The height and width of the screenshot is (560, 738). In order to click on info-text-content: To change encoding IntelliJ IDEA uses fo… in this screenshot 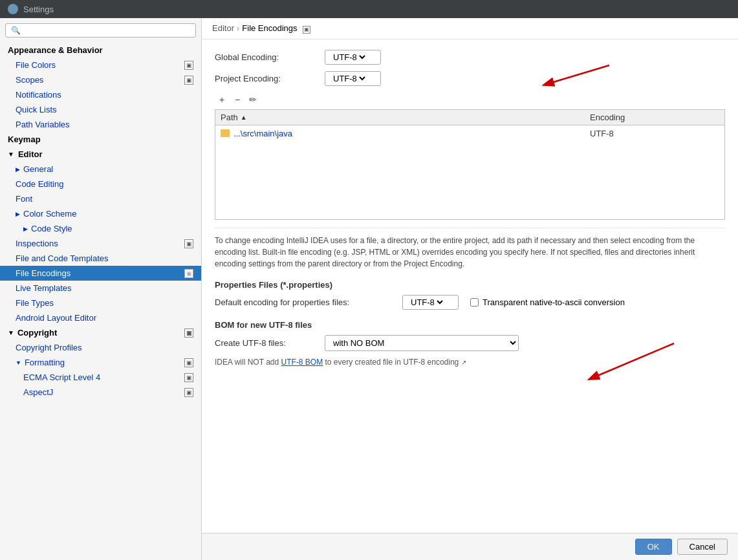, I will do `click(455, 252)`.